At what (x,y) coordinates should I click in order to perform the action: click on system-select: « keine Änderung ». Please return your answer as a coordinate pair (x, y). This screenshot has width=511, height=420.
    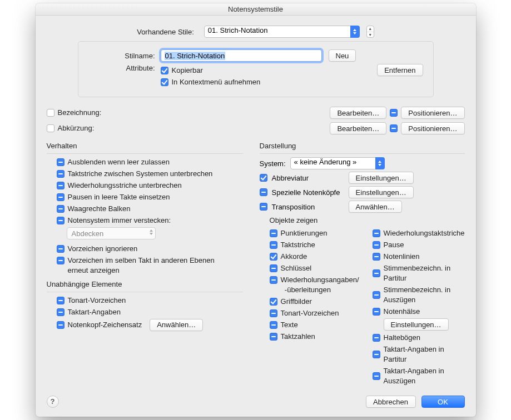
    Looking at the image, I should click on (338, 163).